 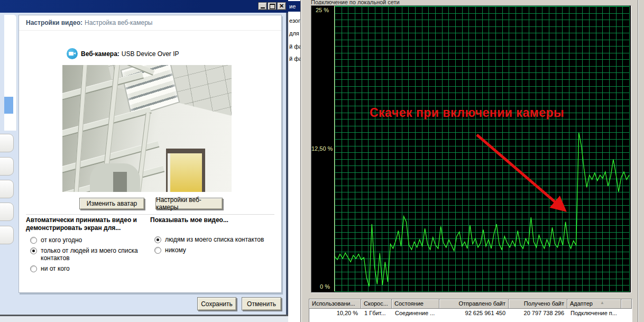 What do you see at coordinates (471, 310) in the screenshot?
I see `adapter-table: Использовани...Скорос...СостояниеОтправл…` at bounding box center [471, 310].